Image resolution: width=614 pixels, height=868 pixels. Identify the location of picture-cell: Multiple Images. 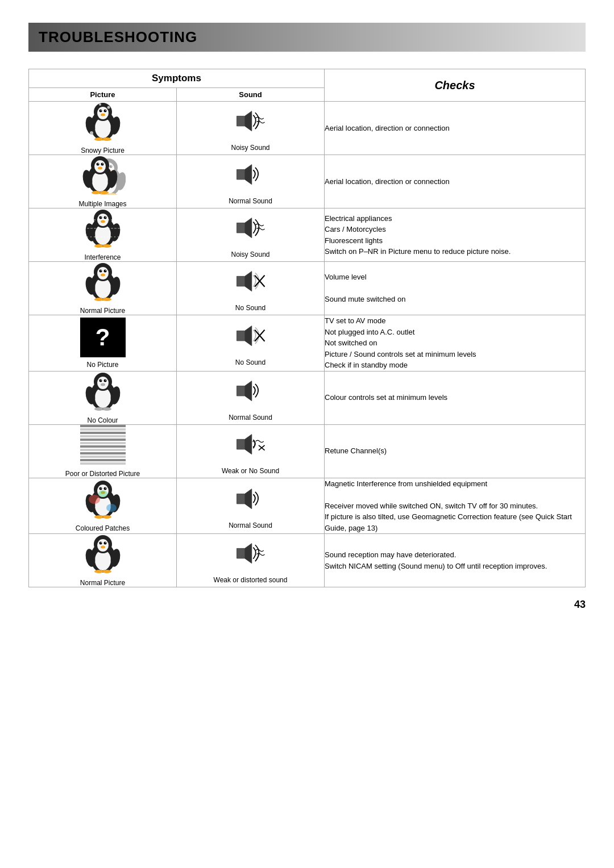
(103, 182).